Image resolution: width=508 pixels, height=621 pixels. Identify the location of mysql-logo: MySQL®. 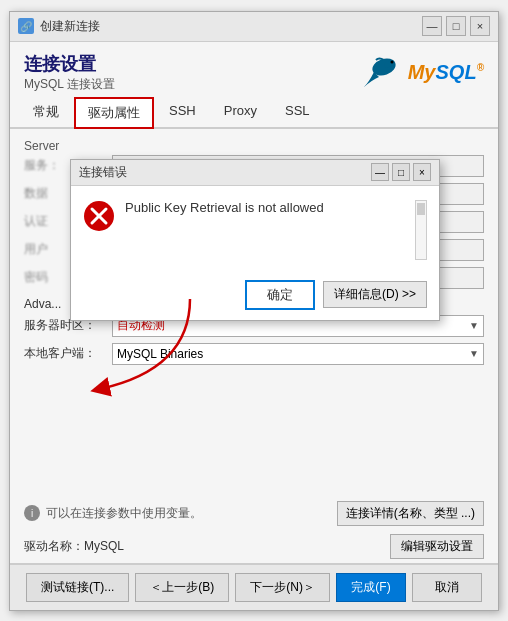
(419, 72).